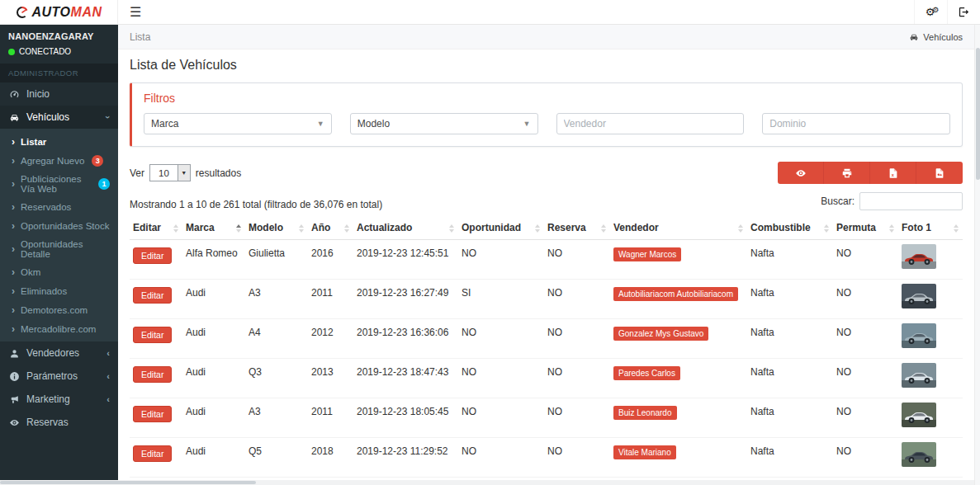 The width and height of the screenshot is (980, 485). Describe the element at coordinates (214, 418) in the screenshot. I see `cell-marca: Audi` at that location.